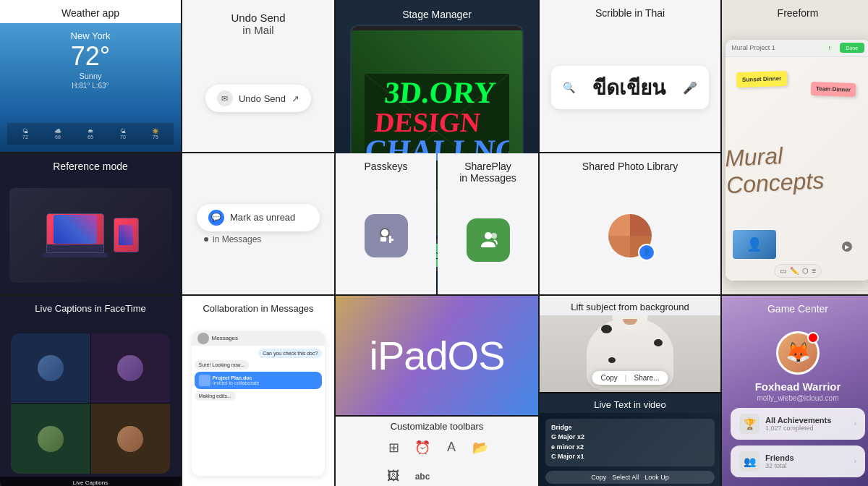 The image size is (868, 486). What do you see at coordinates (795, 148) in the screenshot?
I see `freeform-cell: Freeform Mural Project 1 ↑ Done Sunset D…` at bounding box center [795, 148].